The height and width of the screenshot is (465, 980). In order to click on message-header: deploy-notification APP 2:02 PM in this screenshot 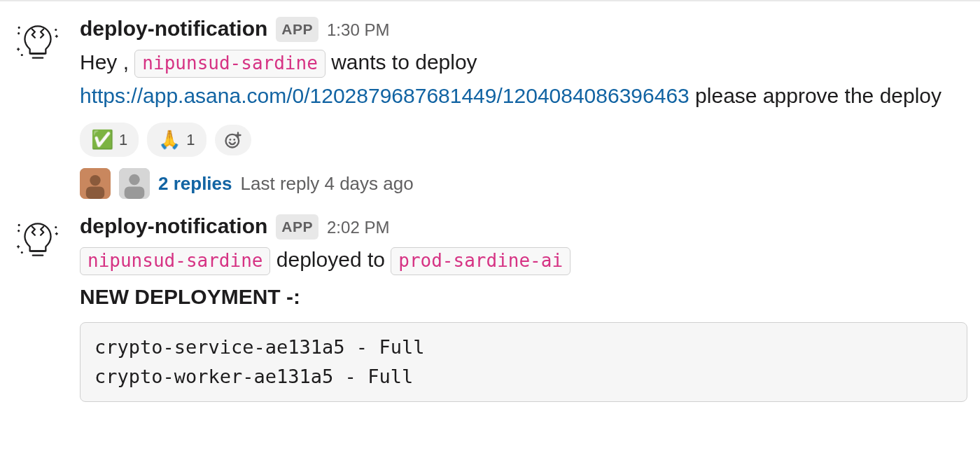, I will do `click(524, 225)`.